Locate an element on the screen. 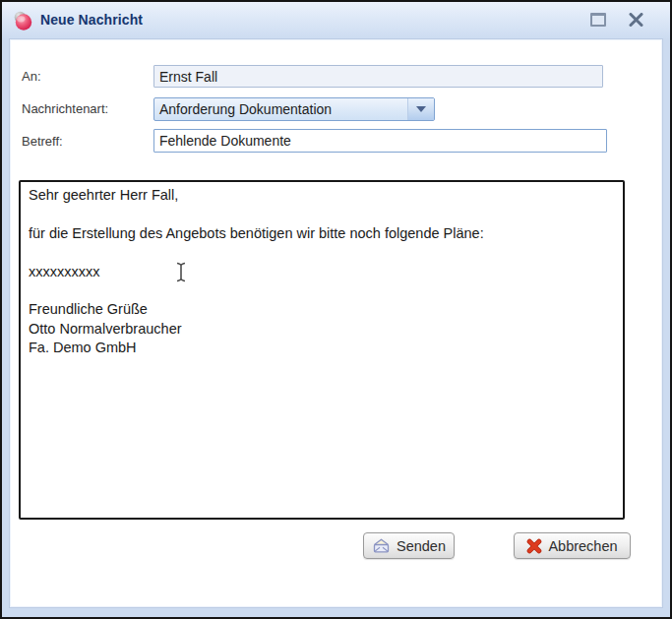  to-field is located at coordinates (378, 77).